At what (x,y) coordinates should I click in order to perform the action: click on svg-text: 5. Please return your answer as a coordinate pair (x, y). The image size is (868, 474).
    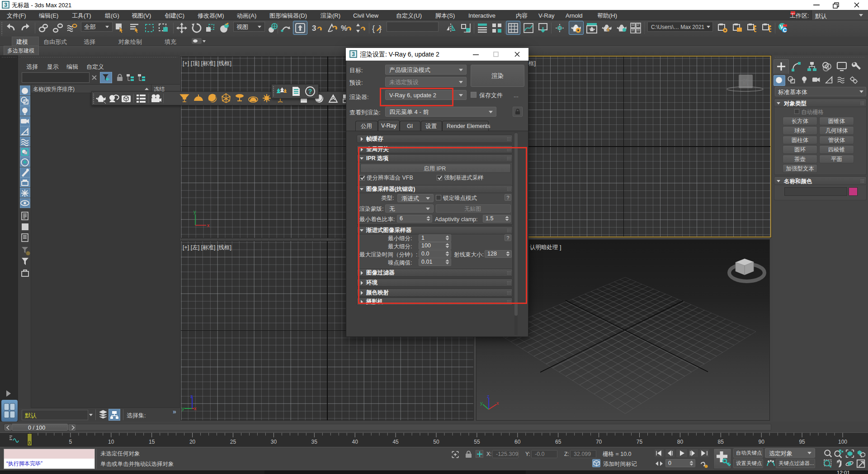
    Looking at the image, I should click on (71, 442).